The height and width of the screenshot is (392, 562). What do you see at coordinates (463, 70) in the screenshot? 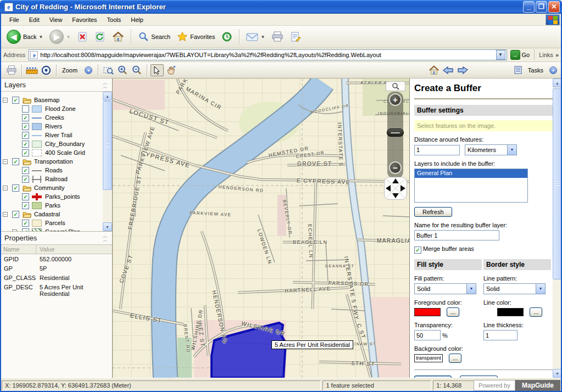
I see `task-forward-button` at bounding box center [463, 70].